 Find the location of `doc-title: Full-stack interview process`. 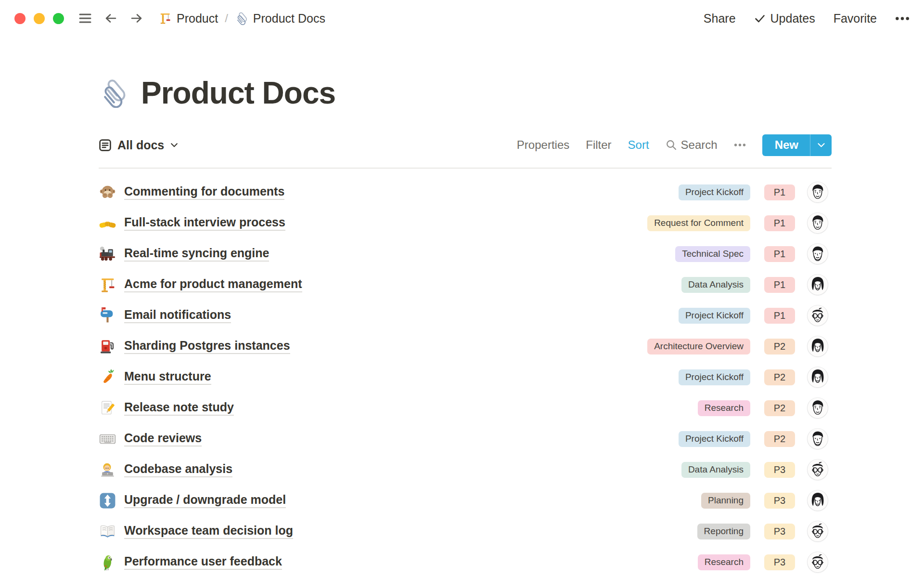

doc-title: Full-stack interview process is located at coordinates (205, 223).